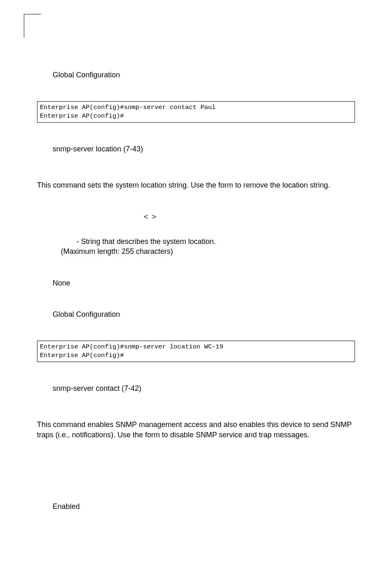 The height and width of the screenshot is (571, 392). Describe the element at coordinates (249, 217) in the screenshot. I see `syntax-symbols: < >` at that location.